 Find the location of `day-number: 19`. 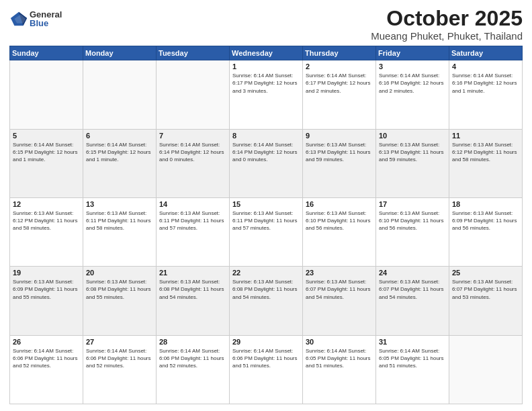

day-number: 19 is located at coordinates (46, 273).